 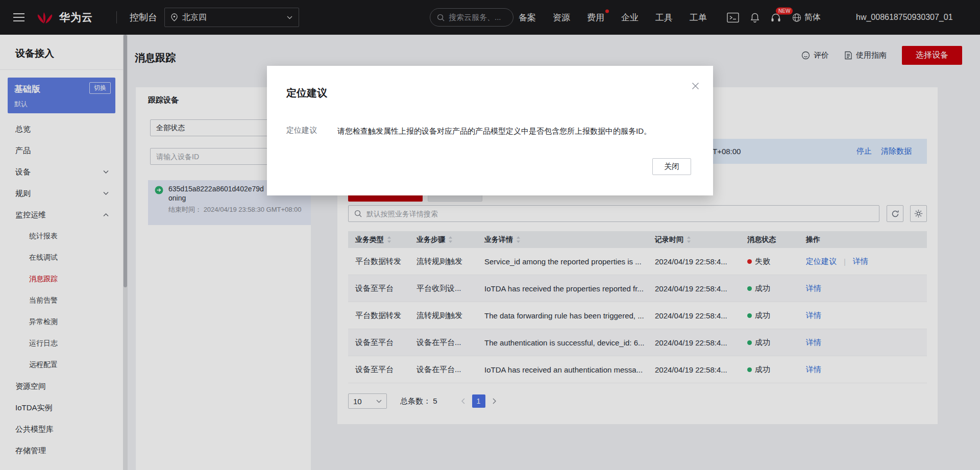 What do you see at coordinates (515, 131) in the screenshot?
I see `dialog-message: 请您检查触发属性上报的设备对应产品的产品模型定义中是否包含您所上报数据中的服务I…` at bounding box center [515, 131].